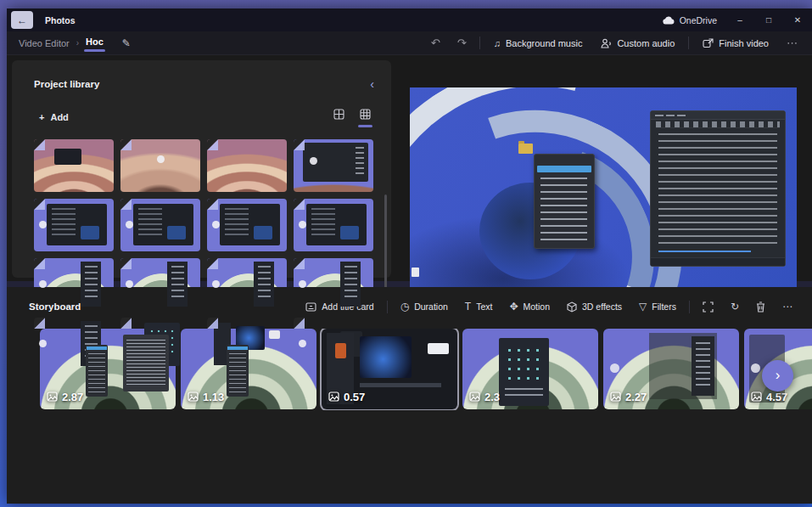 This screenshot has width=812, height=507. What do you see at coordinates (409, 20) in the screenshot?
I see `title-bar: ← Photos OneDrive – □ ✕` at bounding box center [409, 20].